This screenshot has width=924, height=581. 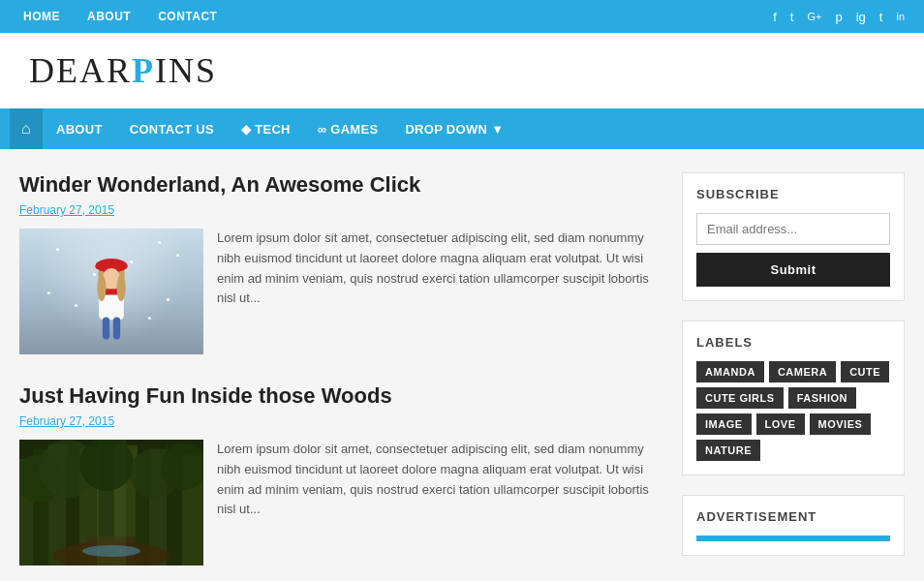 What do you see at coordinates (339, 291) in the screenshot?
I see `post-1-body: Lorem ipsum dolor sit amet, consectetuer…` at bounding box center [339, 291].